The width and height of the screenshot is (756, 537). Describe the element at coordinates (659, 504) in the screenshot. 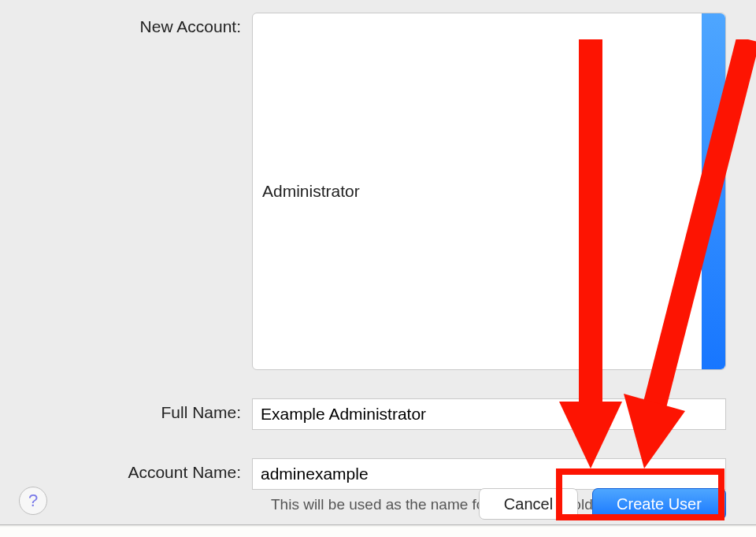

I see `create-user-button-label: Create User` at that location.